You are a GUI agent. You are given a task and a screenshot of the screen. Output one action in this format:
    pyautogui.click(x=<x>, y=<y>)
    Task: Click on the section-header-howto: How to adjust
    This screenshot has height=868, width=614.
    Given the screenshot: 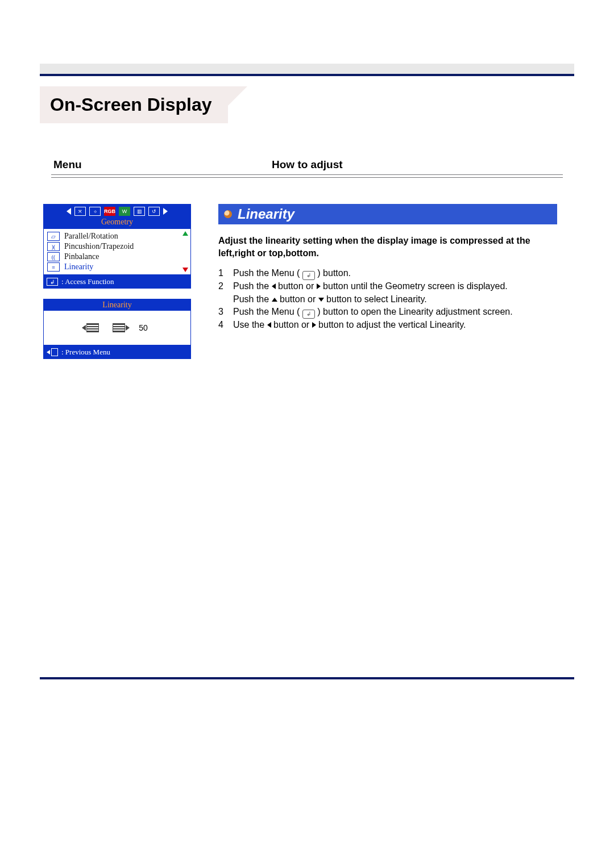 What is the action you would take?
    pyautogui.click(x=307, y=165)
    